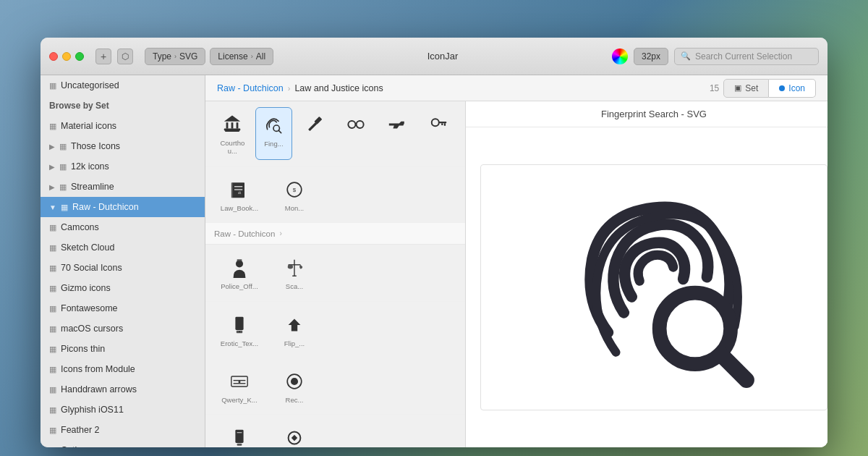  Describe the element at coordinates (123, 410) in the screenshot. I see `sidebar-item-glyphish: ▦ Glyphish iOS11` at that location.